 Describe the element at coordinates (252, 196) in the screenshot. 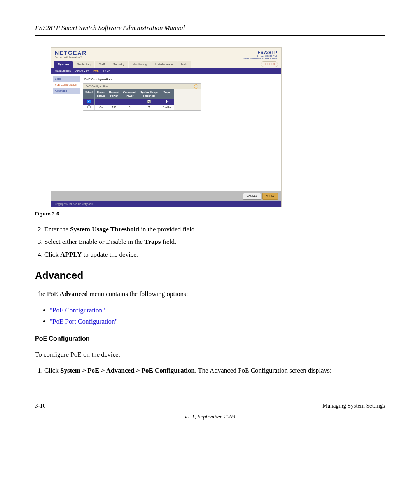

I see `cancel-button: CANCEL` at that location.